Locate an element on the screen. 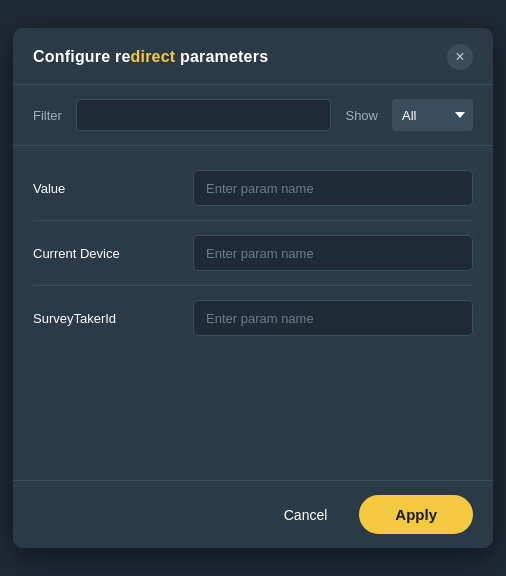 The image size is (506, 576). param-input-current-device is located at coordinates (333, 253).